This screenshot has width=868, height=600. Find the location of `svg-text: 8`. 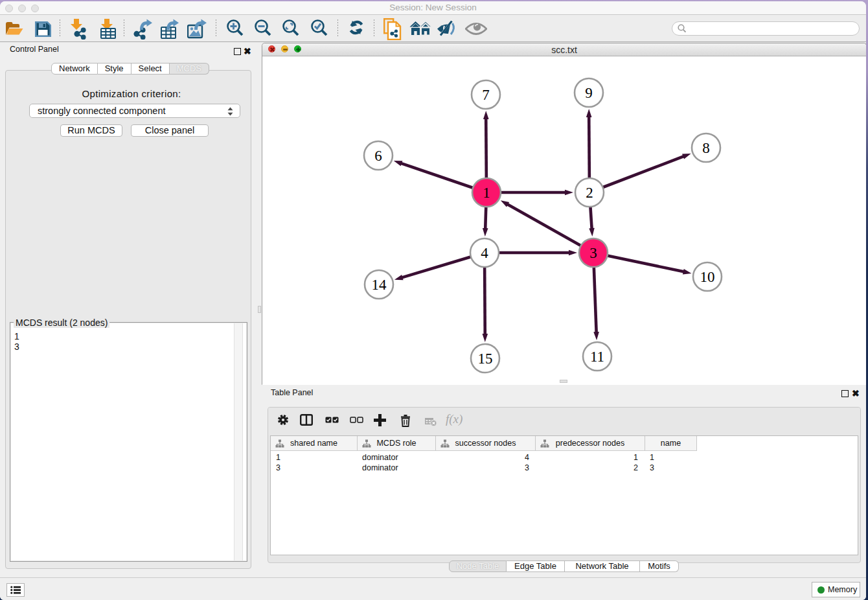

svg-text: 8 is located at coordinates (706, 148).